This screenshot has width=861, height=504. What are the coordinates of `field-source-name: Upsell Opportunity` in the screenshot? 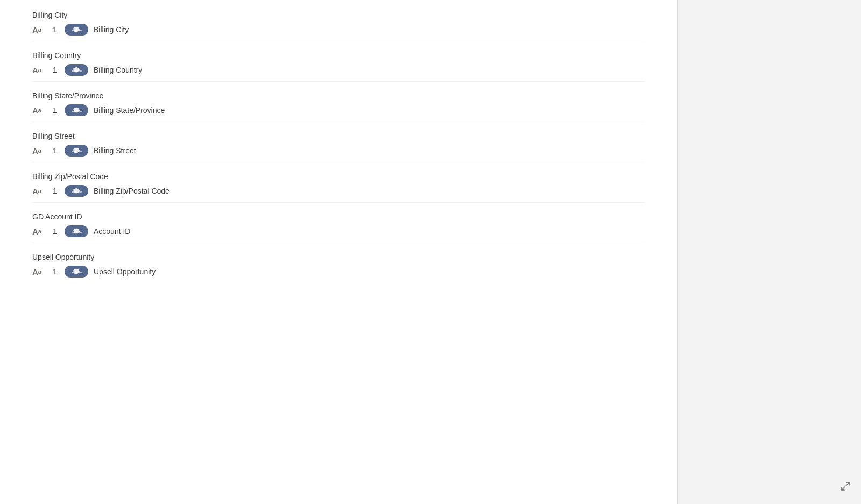 It's located at (125, 272).